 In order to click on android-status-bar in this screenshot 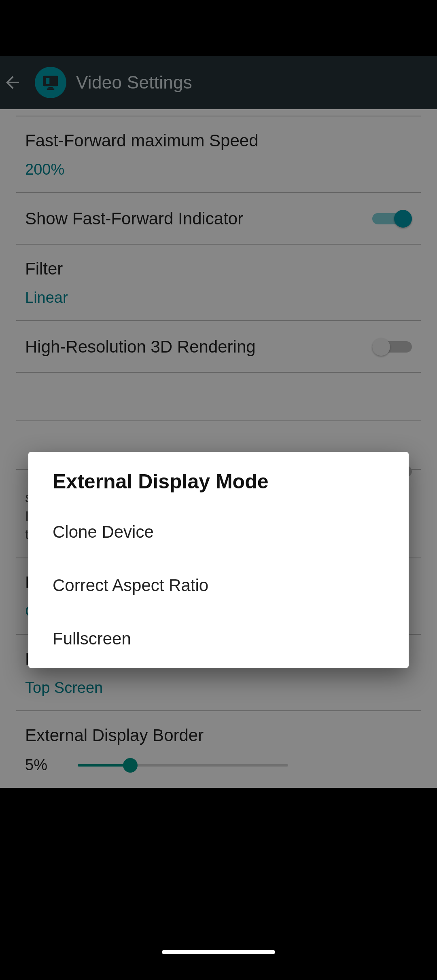, I will do `click(218, 28)`.